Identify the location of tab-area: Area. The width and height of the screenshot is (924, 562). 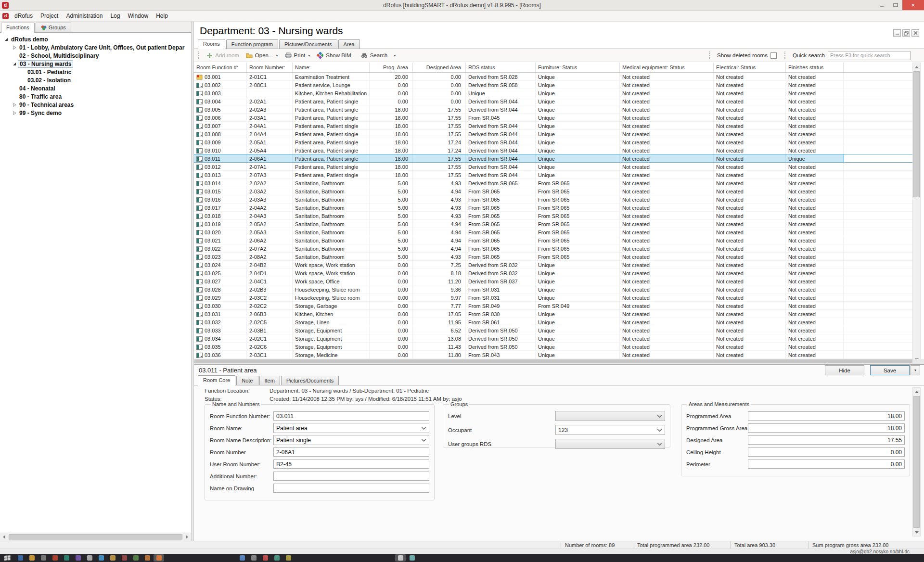
(349, 44).